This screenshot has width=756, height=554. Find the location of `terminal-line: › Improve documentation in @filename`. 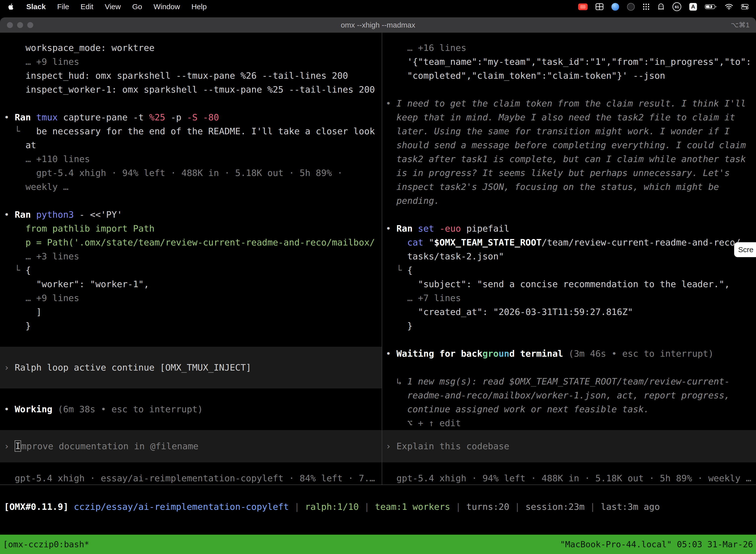

terminal-line: › Improve documentation in @filename is located at coordinates (99, 446).